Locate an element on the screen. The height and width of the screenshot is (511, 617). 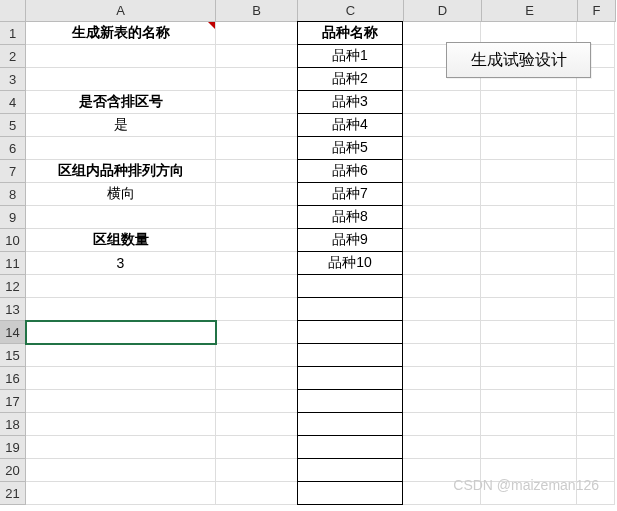
cell-A1: 生成新表的名称 is located at coordinates (121, 34).